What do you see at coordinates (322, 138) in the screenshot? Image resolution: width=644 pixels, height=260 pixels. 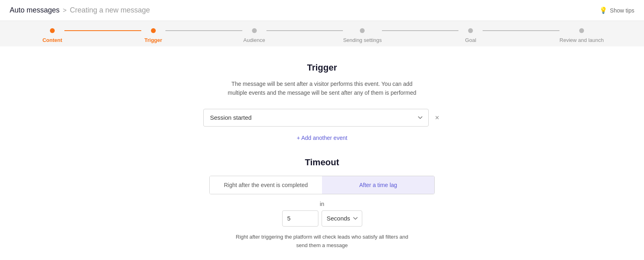 I see `add-event-button: + Add another event` at bounding box center [322, 138].